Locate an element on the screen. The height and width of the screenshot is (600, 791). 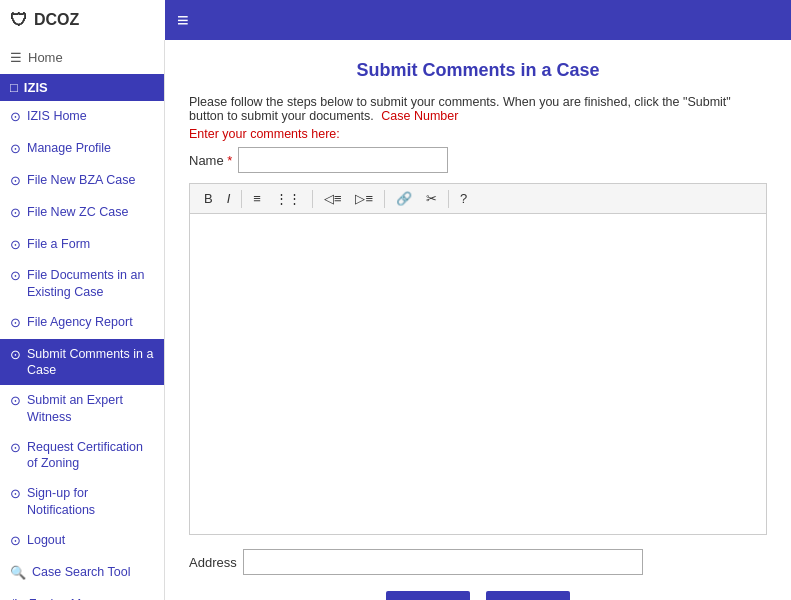
sidebar-item-label: Logout is located at coordinates (46, 540).